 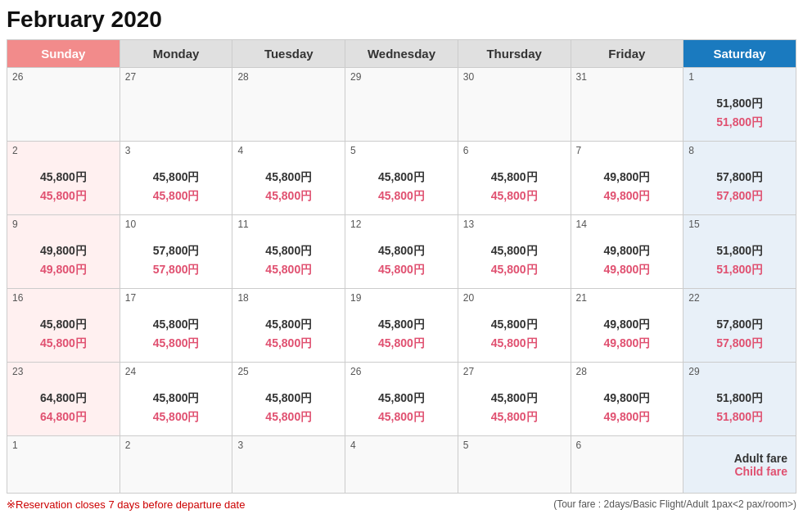 What do you see at coordinates (64, 398) in the screenshot?
I see `adult-fare: 64,800円` at bounding box center [64, 398].